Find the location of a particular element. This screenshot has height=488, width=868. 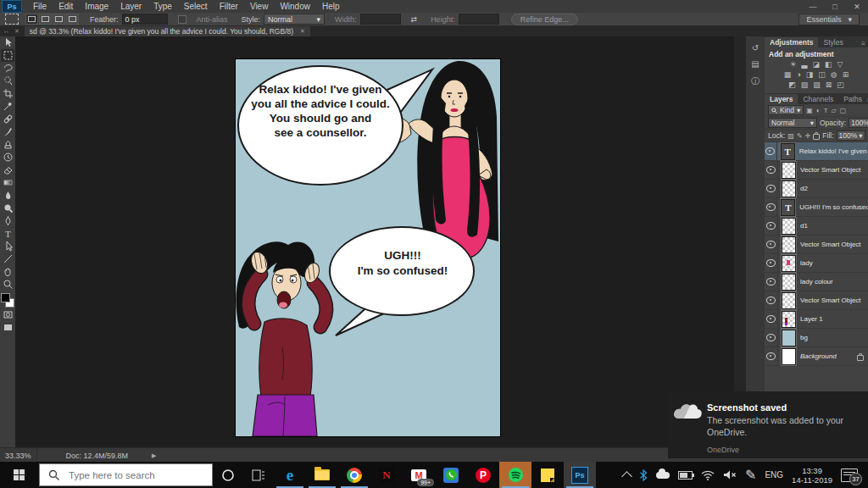

filter-smart-objects-icon: ▢ is located at coordinates (843, 110).